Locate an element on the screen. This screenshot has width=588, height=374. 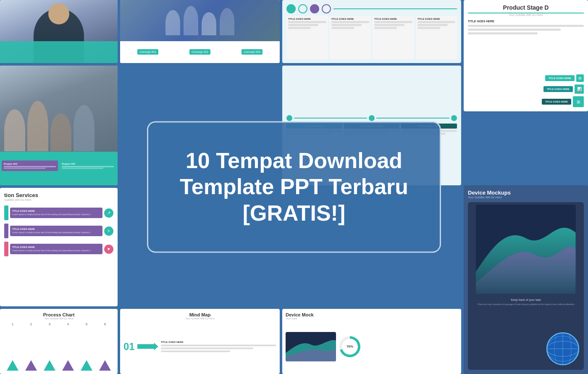
mind-map-title: Mind Map is located at coordinates (200, 315).